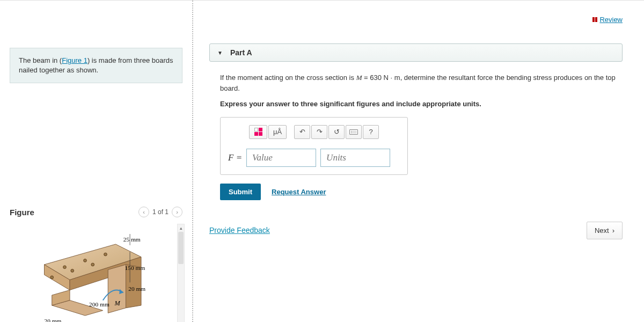 This screenshot has height=322, width=644. Describe the element at coordinates (181, 228) in the screenshot. I see `scroll-up-icon: ▴` at that location.